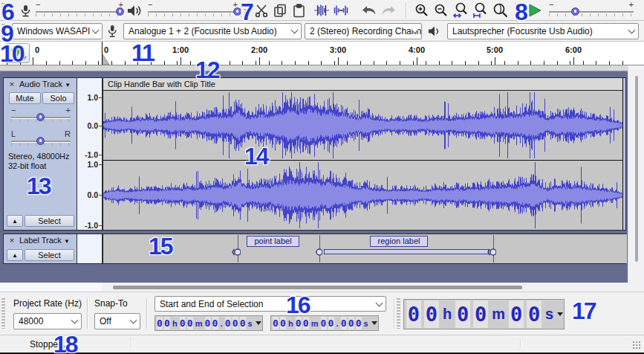  I want to click on gain-slider: − +, so click(41, 115).